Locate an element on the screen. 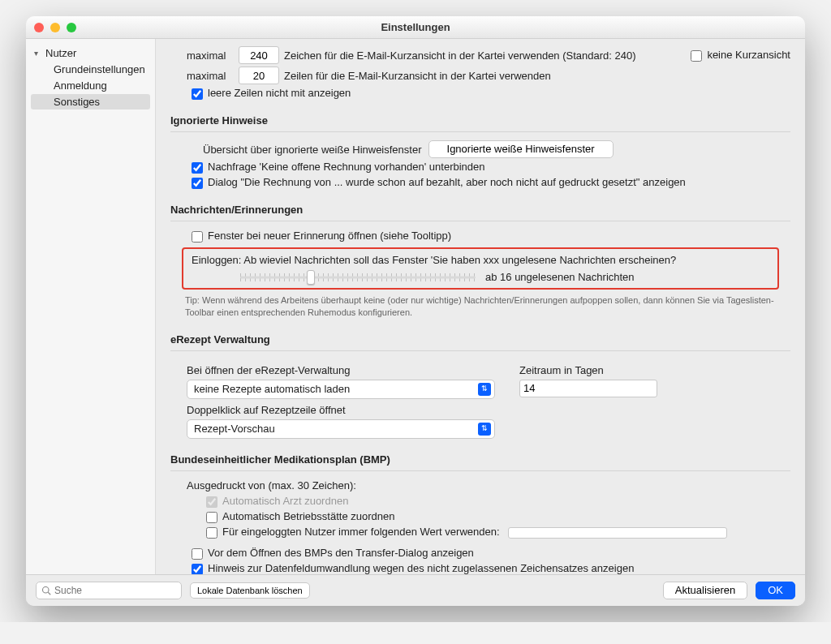  erezept-open-select: keine Rezepte automatisch laden ⇅ is located at coordinates (341, 389).